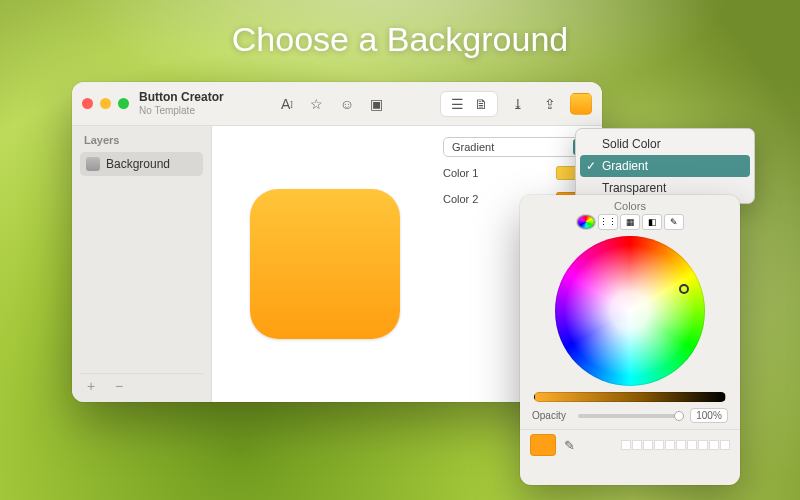 This screenshot has width=800, height=500. I want to click on layers-sidebar: Layers Background + −, so click(142, 264).